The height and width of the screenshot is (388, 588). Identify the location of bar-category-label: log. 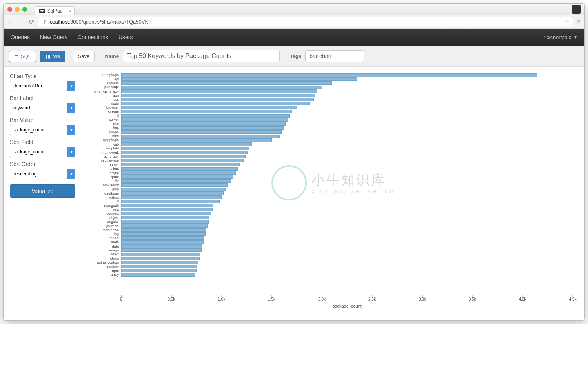
(104, 234).